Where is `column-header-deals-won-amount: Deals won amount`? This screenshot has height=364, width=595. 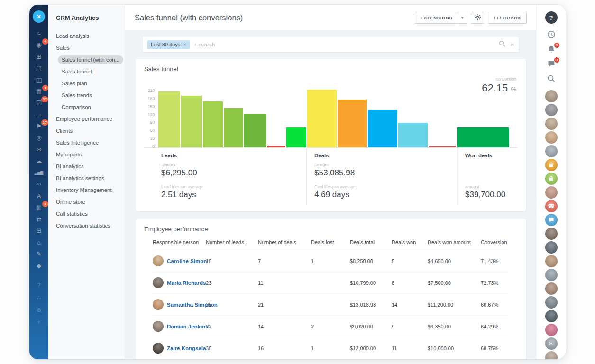 column-header-deals-won-amount: Deals won amount is located at coordinates (454, 242).